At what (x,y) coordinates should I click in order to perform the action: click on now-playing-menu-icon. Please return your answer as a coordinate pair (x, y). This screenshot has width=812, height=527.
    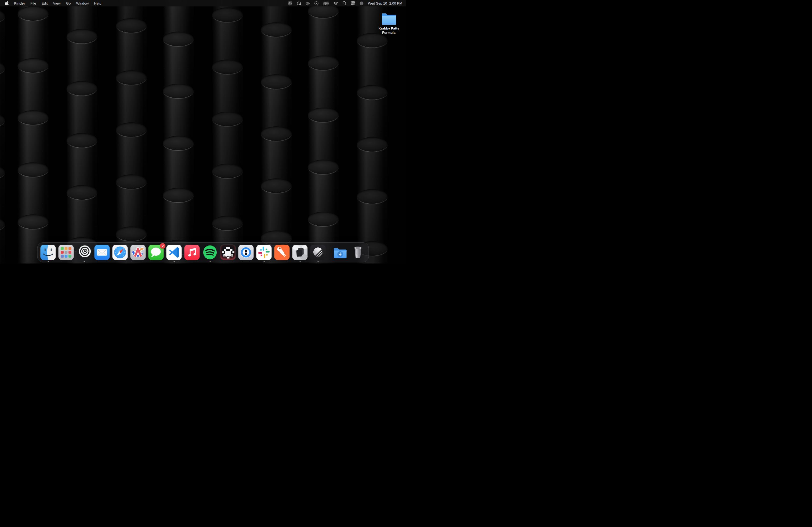
    Looking at the image, I should click on (317, 3).